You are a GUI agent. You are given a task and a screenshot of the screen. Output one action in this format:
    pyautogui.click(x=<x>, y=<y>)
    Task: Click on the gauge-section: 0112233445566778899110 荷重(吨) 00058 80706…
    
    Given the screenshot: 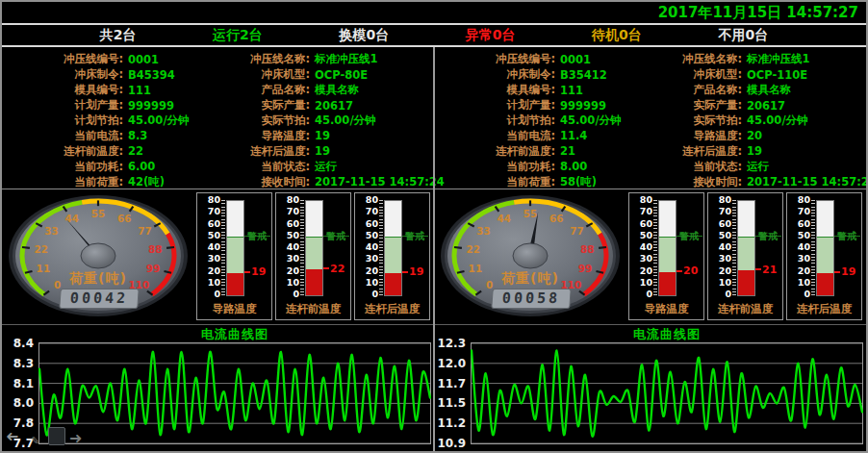 What is the action you would take?
    pyautogui.click(x=651, y=257)
    